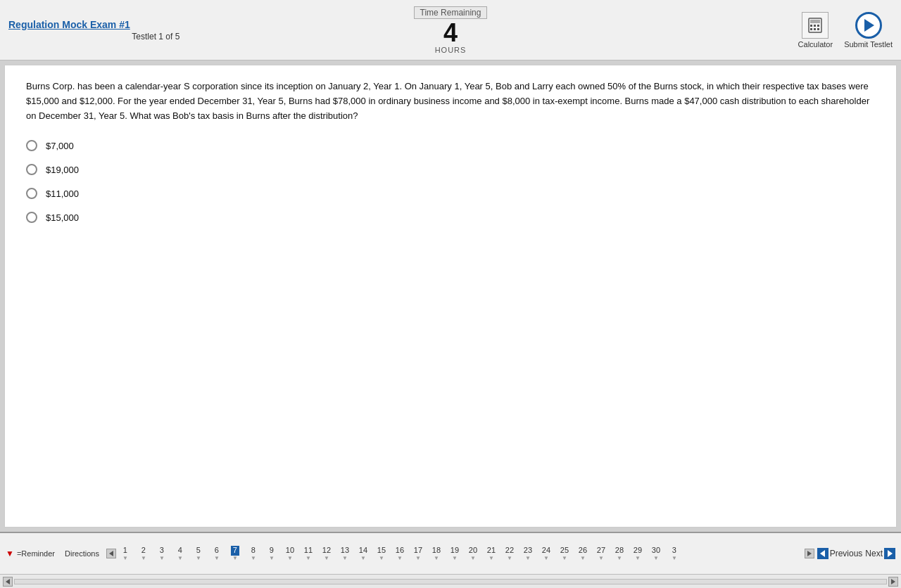 The height and width of the screenshot is (588, 901). I want to click on reminder-text: =Reminder, so click(36, 554).